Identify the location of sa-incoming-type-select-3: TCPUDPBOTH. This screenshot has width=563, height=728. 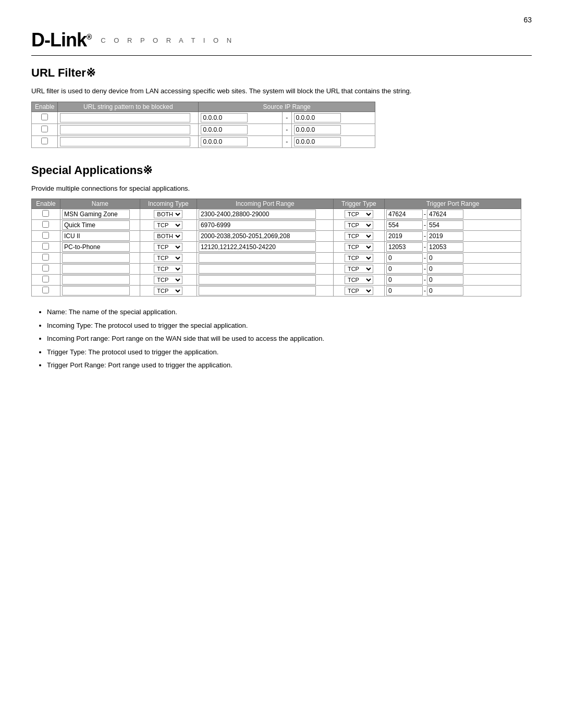
(168, 247).